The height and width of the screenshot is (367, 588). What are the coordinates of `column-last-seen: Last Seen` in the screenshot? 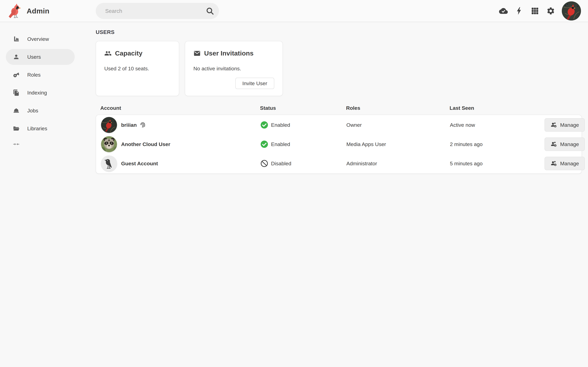 It's located at (497, 108).